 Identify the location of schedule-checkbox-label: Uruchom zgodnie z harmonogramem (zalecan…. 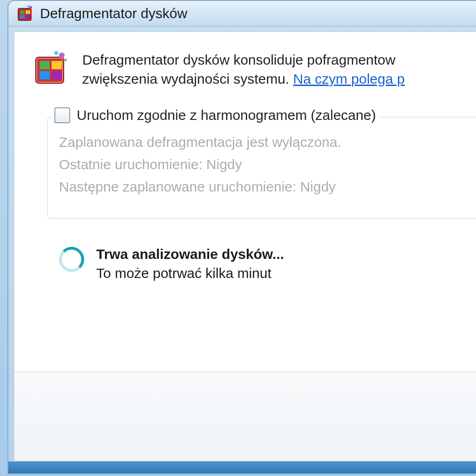
(226, 115).